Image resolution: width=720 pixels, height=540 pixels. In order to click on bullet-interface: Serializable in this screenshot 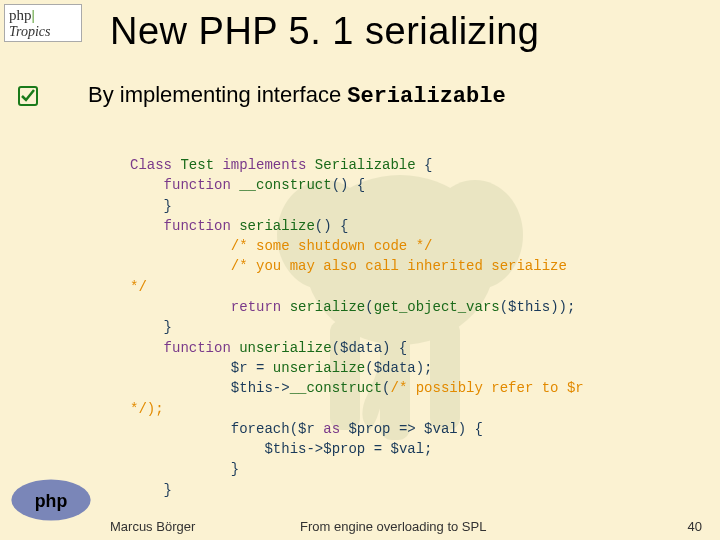, I will do `click(426, 96)`.